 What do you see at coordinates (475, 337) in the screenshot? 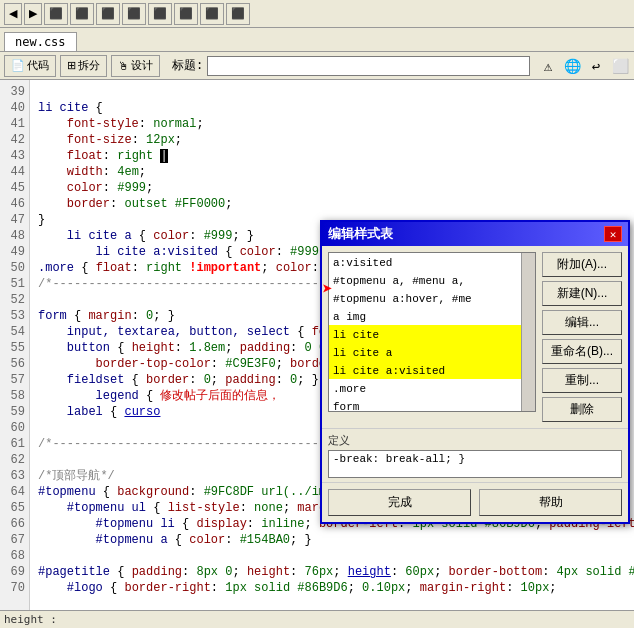
I see `dialog-body: a:visited #topmenu a, #menu a, #topmenu …` at bounding box center [475, 337].